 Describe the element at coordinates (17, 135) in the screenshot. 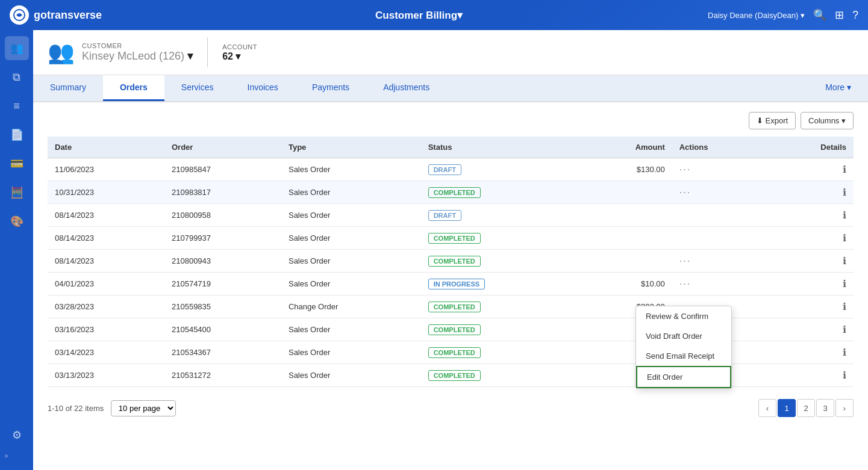

I see `sidebar-item-file: 📄` at that location.